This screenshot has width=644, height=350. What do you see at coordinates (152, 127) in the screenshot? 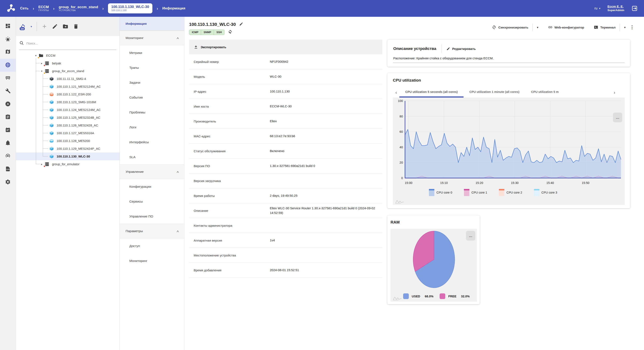
I see `menu-item-Логи: Логи` at bounding box center [152, 127].